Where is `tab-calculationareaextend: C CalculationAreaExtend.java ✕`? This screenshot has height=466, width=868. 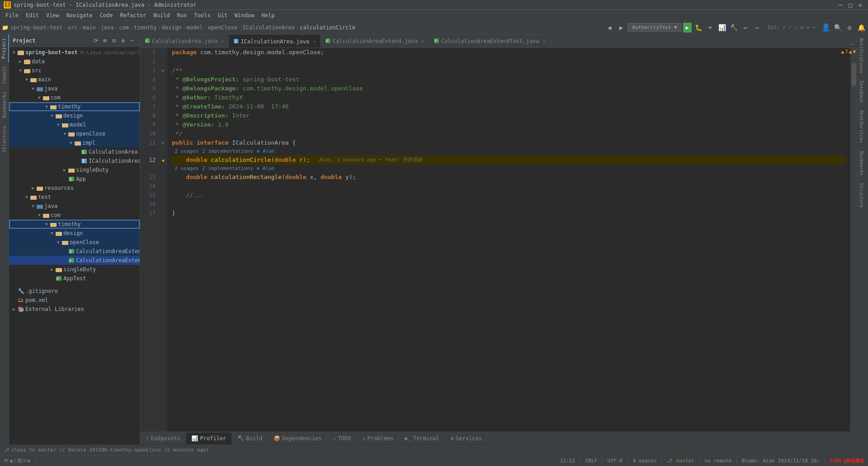
tab-calculationareaextend: C CalculationAreaExtend.java ✕ is located at coordinates (375, 41).